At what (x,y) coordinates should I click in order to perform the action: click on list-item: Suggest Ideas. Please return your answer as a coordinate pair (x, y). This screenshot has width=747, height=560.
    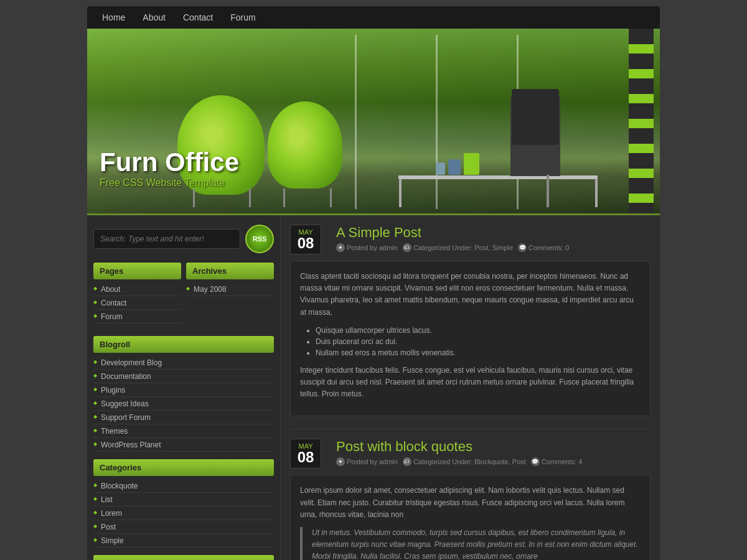
    Looking at the image, I should click on (184, 404).